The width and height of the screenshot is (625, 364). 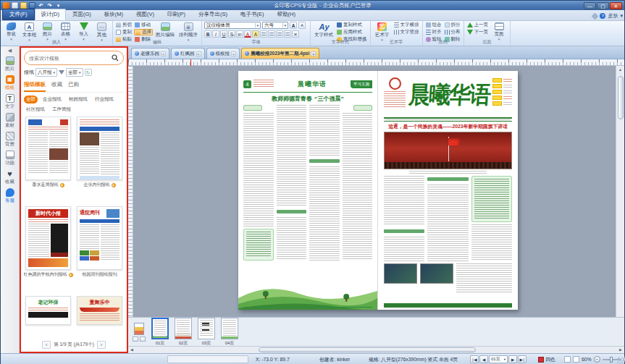 I want to click on rail-item-favorites: 收藏, so click(x=10, y=177).